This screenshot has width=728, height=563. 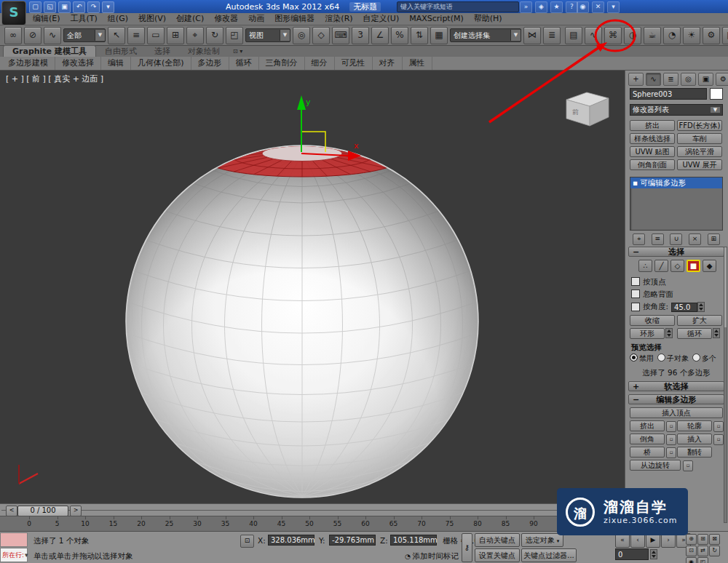 What do you see at coordinates (692, 540) in the screenshot?
I see `zoom-icon: ⊕` at bounding box center [692, 540].